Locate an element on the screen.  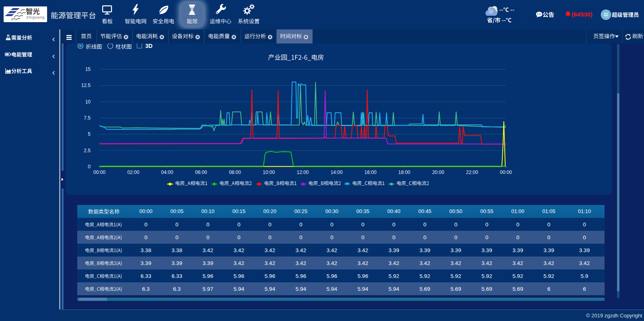
svg-text: 5 is located at coordinates (89, 134).